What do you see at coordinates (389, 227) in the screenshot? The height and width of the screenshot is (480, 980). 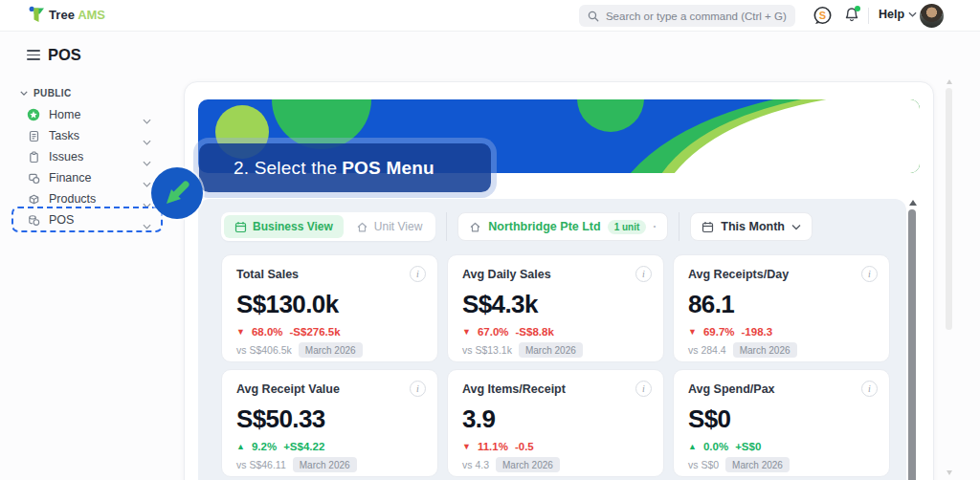 I see `tab-unit-view: Unit View` at bounding box center [389, 227].